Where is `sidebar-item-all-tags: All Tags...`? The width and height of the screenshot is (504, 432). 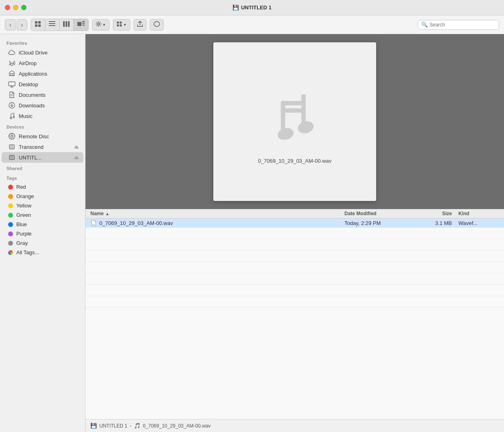 sidebar-item-all-tags: All Tags... is located at coordinates (42, 252).